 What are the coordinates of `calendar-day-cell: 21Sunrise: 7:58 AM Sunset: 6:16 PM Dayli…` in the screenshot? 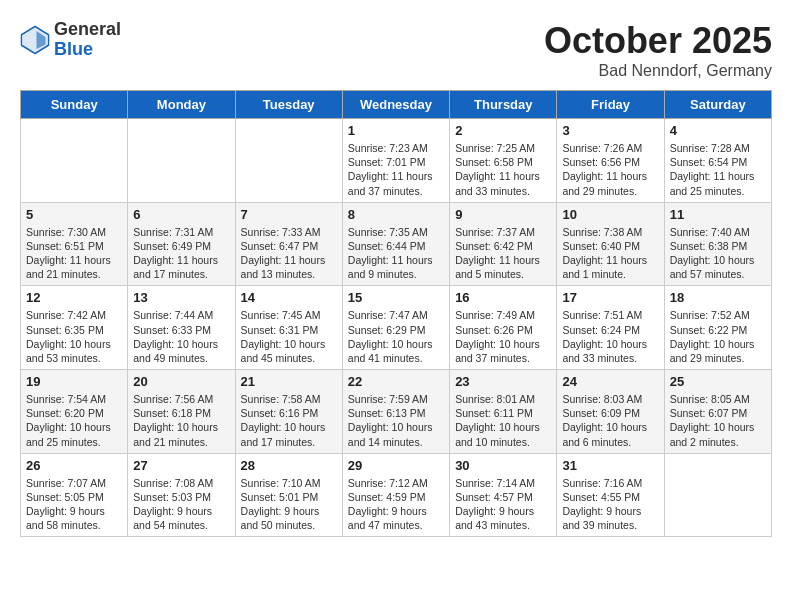 It's located at (288, 412).